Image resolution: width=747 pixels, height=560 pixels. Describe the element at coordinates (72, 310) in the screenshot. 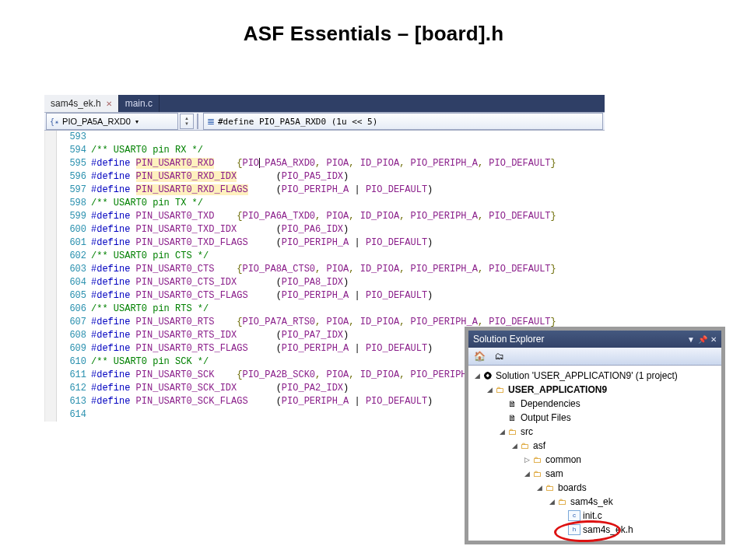

I see `line-number: 606` at that location.